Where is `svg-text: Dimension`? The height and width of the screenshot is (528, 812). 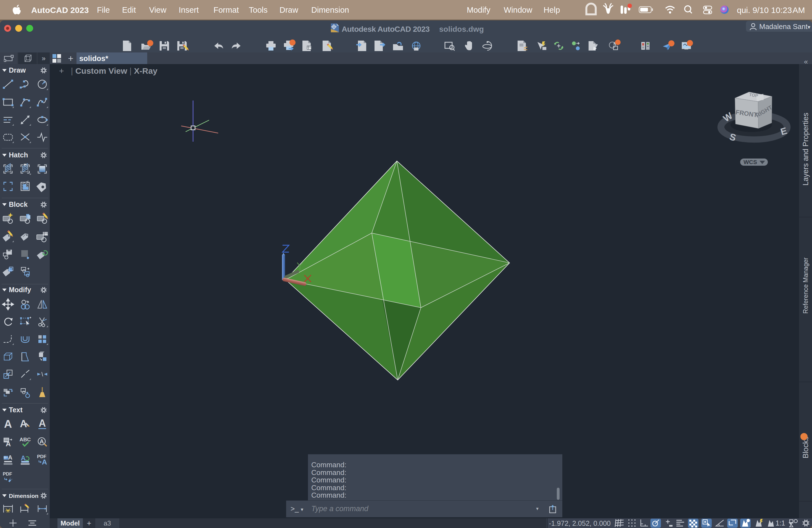
svg-text: Dimension is located at coordinates (24, 496).